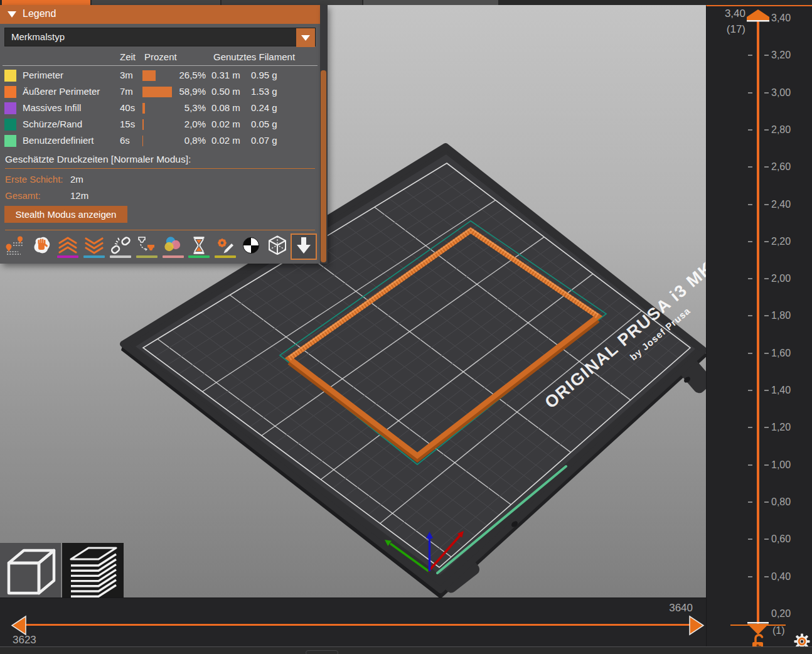 Image resolution: width=812 pixels, height=654 pixels. Describe the element at coordinates (199, 247) in the screenshot. I see `pause-prints-icon` at that location.